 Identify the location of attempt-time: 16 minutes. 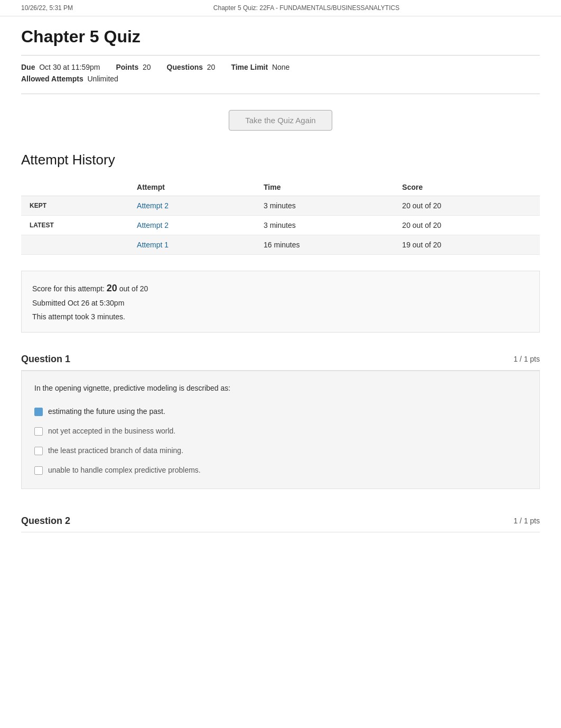
(324, 245).